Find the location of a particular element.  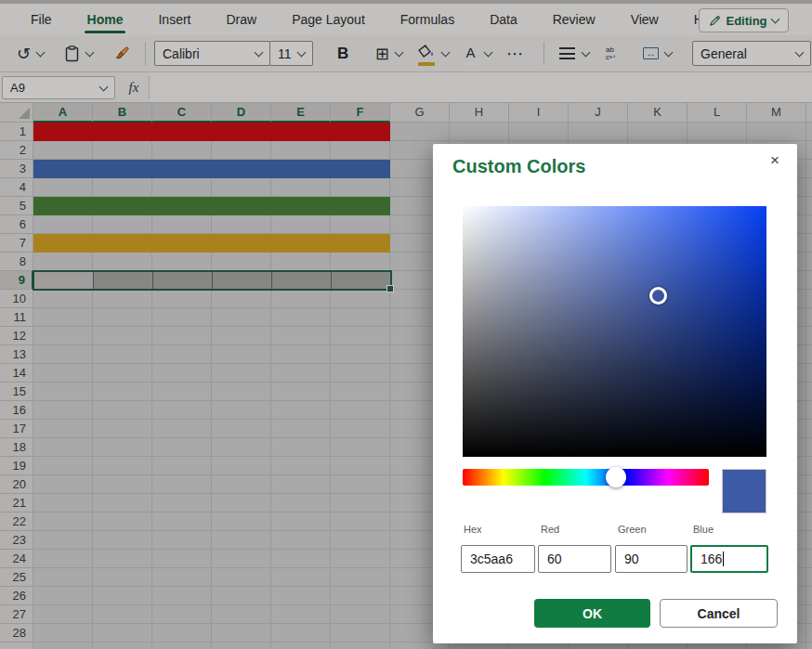

row-header-8: 8 is located at coordinates (17, 262).